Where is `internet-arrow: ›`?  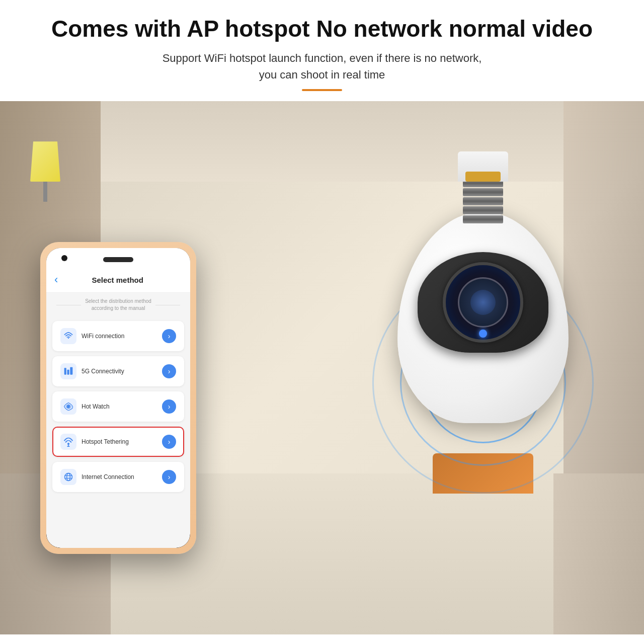
internet-arrow: › is located at coordinates (169, 477).